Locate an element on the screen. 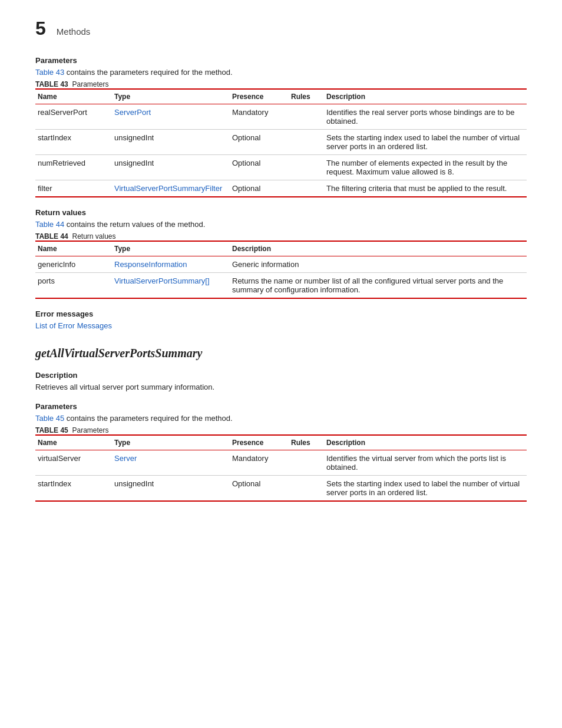  cell-type: Server is located at coordinates (171, 463).